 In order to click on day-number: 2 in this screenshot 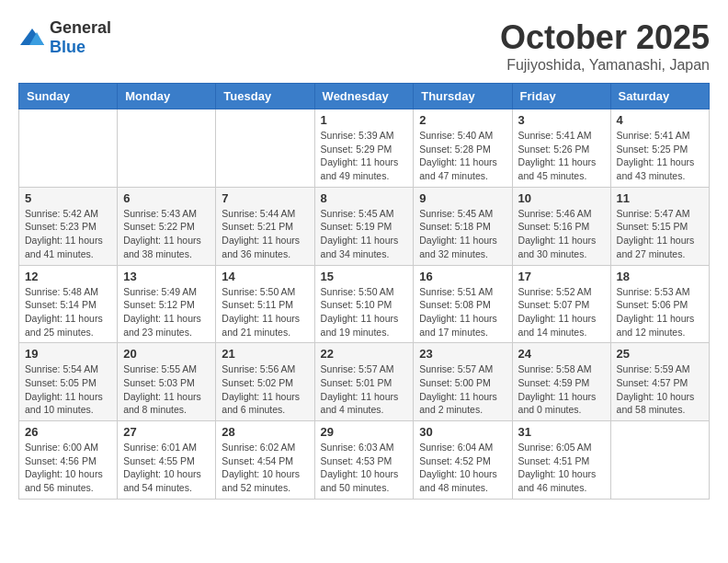, I will do `click(462, 120)`.